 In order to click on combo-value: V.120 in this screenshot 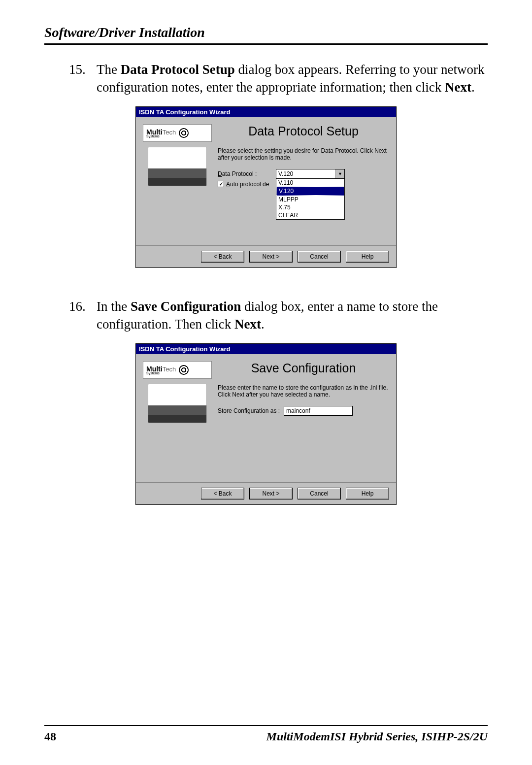, I will do `click(306, 174)`.